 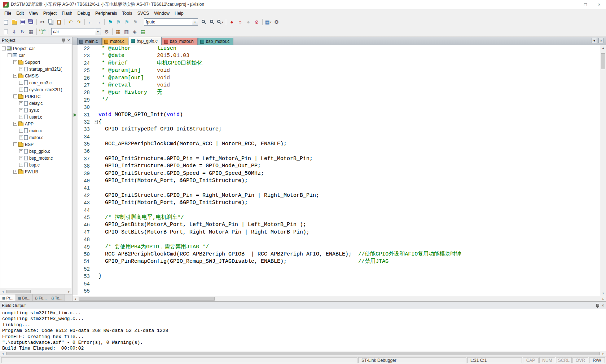 I want to click on copy-icon, so click(x=50, y=22).